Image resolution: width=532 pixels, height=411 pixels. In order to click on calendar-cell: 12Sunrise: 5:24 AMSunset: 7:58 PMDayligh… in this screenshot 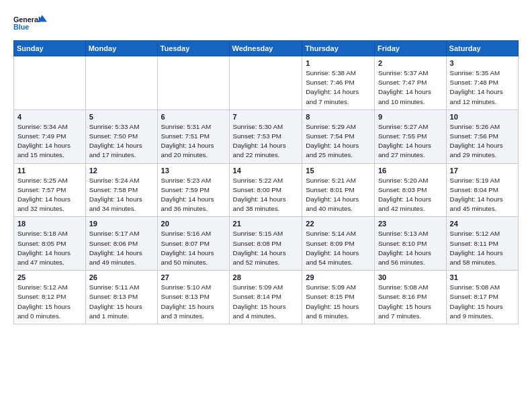, I will do `click(121, 190)`.